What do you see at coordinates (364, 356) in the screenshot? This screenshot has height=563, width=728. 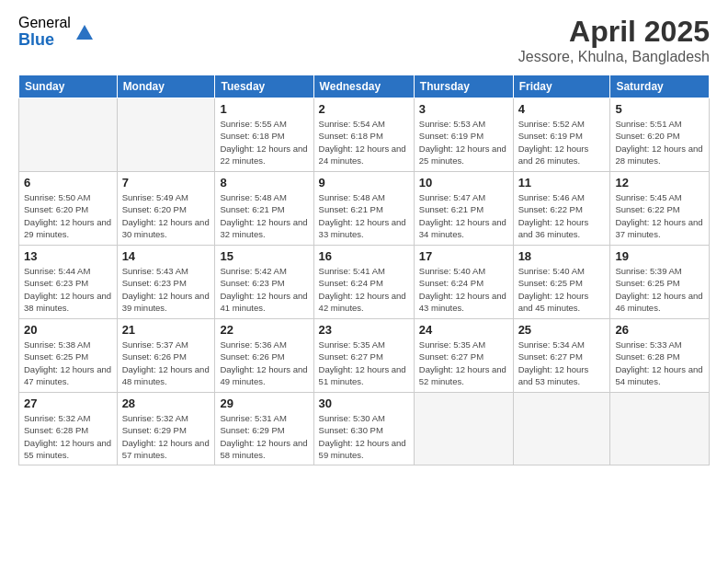 I see `table-row: 23Sunrise: 5:35 AM Sunset: 6:27 PM Dayli…` at bounding box center [364, 356].